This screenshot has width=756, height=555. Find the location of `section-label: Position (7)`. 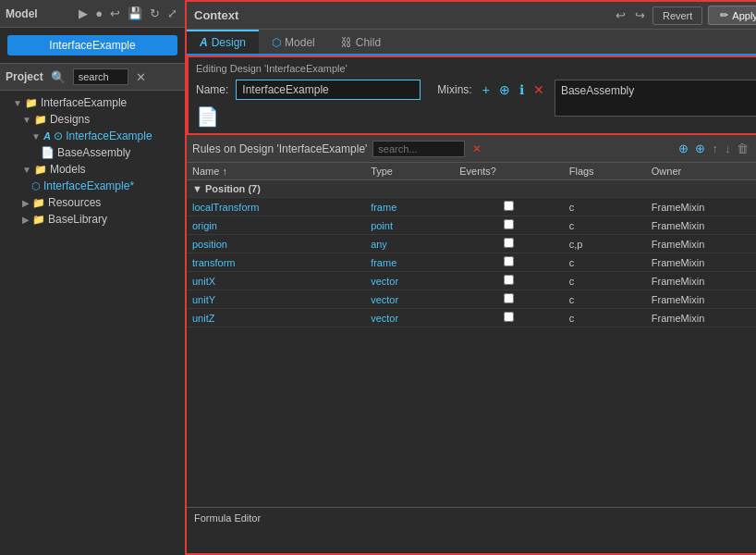

section-label: Position (7) is located at coordinates (233, 189).